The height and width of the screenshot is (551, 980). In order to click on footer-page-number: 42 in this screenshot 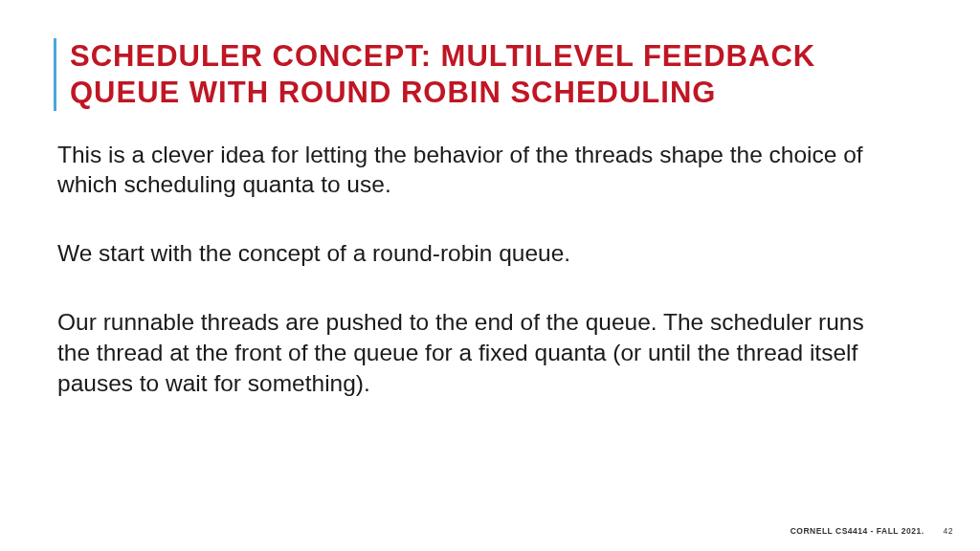, I will do `click(948, 531)`.